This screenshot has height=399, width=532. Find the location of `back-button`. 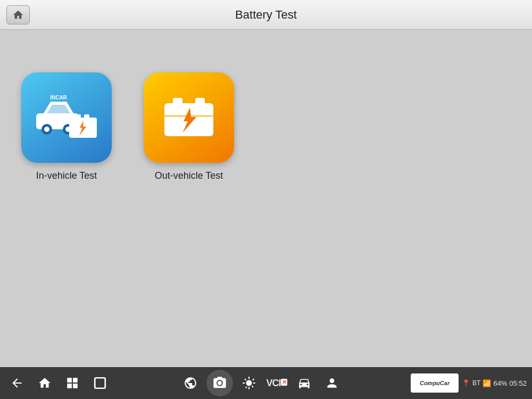

back-button is located at coordinates (17, 383).